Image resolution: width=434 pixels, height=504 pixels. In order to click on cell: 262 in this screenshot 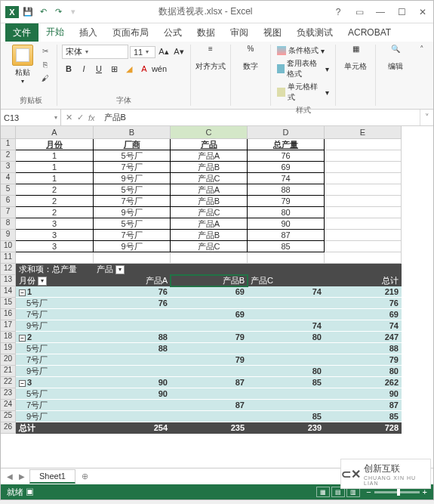, I will do `click(363, 382)`.